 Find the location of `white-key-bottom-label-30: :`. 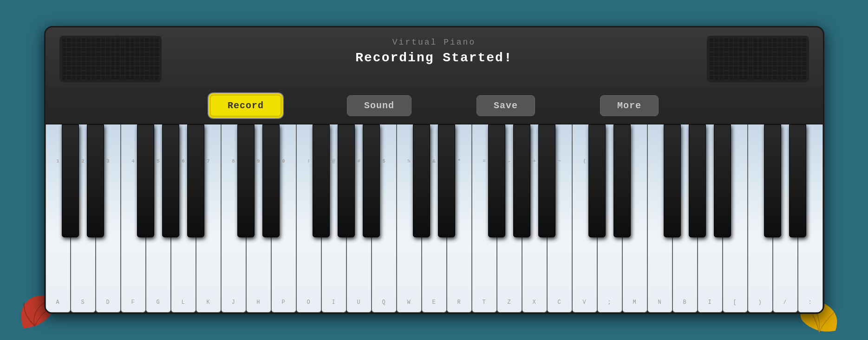

white-key-bottom-label-30: : is located at coordinates (810, 302).